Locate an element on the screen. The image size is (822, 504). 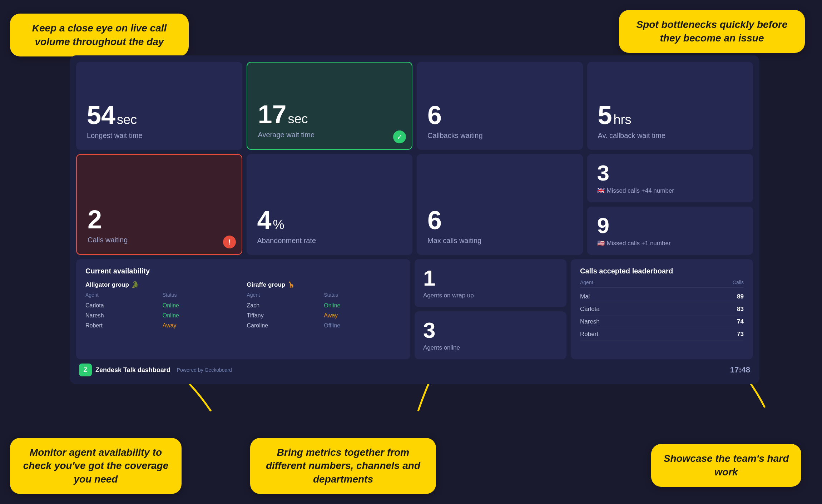
callout-top-left: Keep a close eye on live call volume thr… is located at coordinates (99, 35).